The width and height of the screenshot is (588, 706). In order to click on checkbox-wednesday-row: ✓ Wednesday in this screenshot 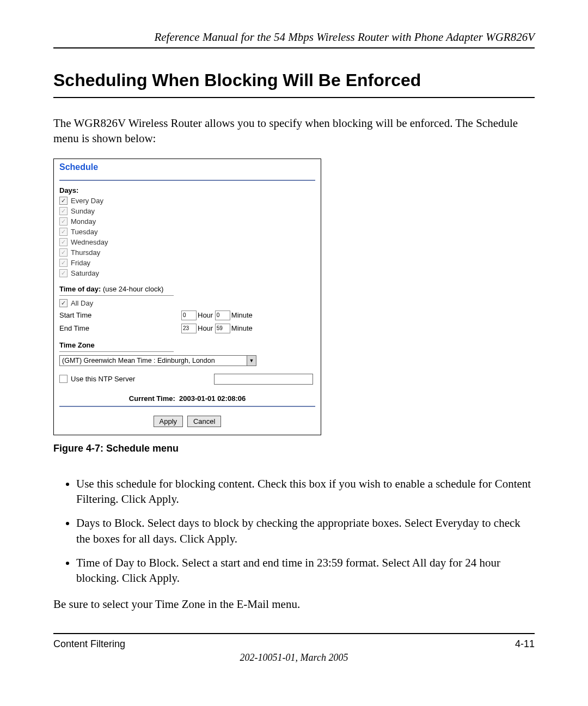, I will do `click(187, 242)`.